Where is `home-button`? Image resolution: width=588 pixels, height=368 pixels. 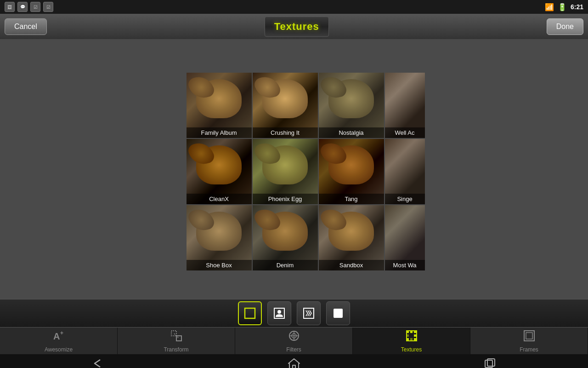 home-button is located at coordinates (294, 362).